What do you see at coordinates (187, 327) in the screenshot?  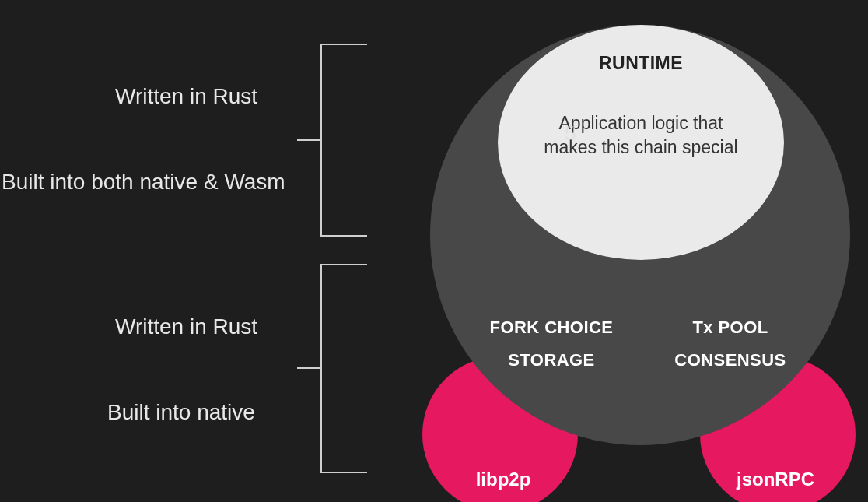 I see `label-bot-1: Written in Rust` at bounding box center [187, 327].